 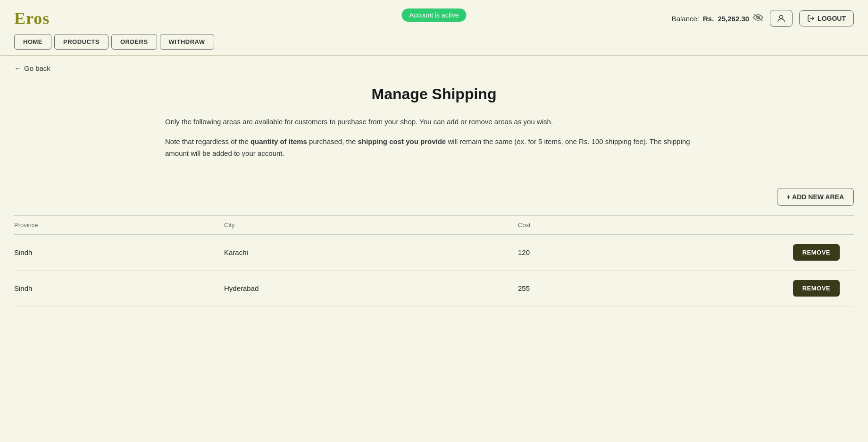 I want to click on profile-button, so click(x=781, y=18).